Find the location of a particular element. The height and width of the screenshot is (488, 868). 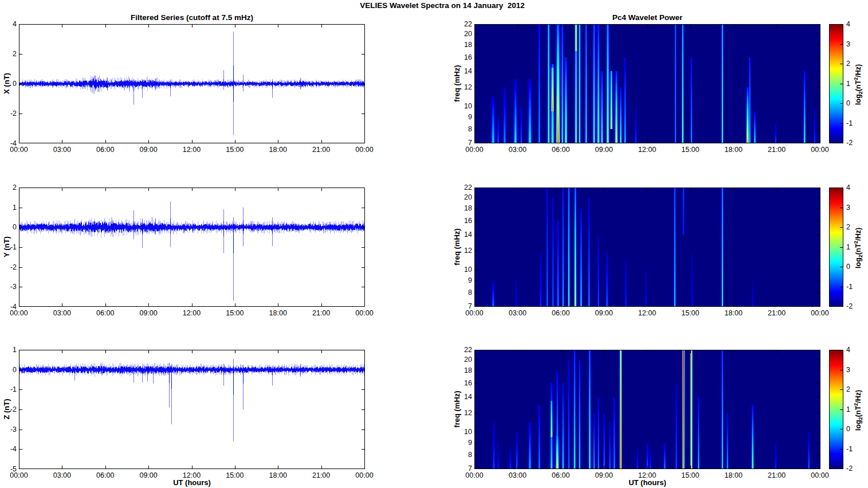

y-tick-label: 18 is located at coordinates (464, 45).